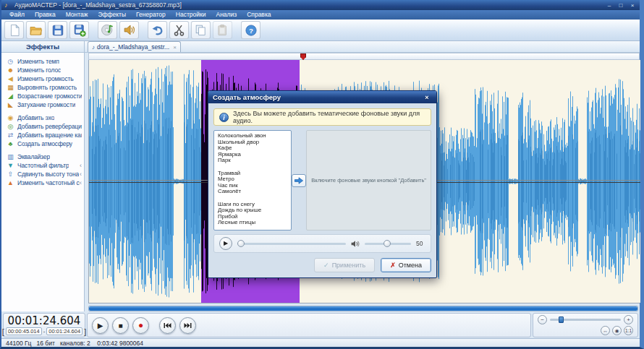  What do you see at coordinates (310, 5) in the screenshot?
I see `window-title: АудиоМАСТЕР - [dora_-_Mladshaya_sestra_6…` at bounding box center [310, 5].